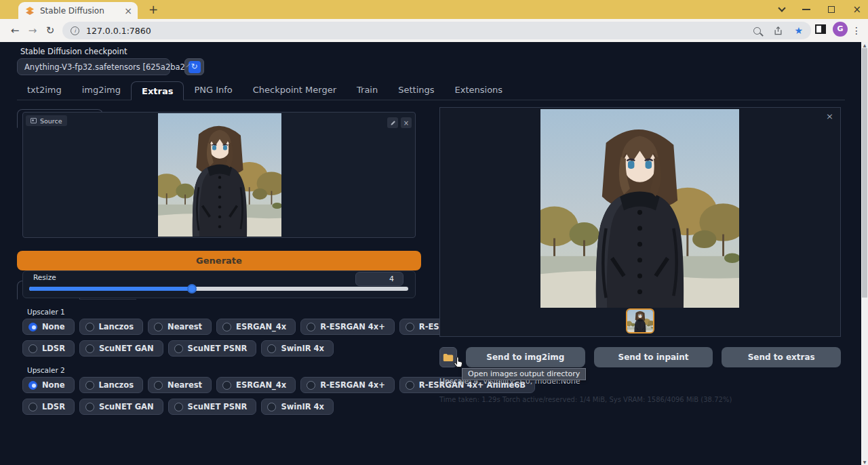  Describe the element at coordinates (799, 31) in the screenshot. I see `bookmark-star-icon: ★` at that location.